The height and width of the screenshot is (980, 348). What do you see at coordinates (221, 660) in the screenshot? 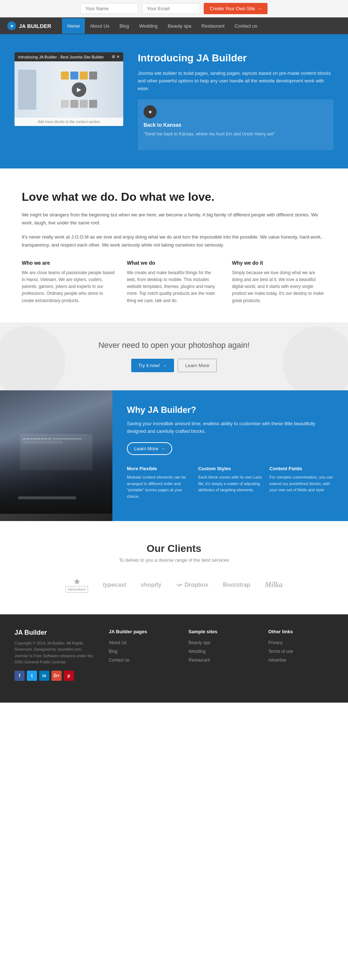
I see `list-item: Restaurant` at bounding box center [221, 660].